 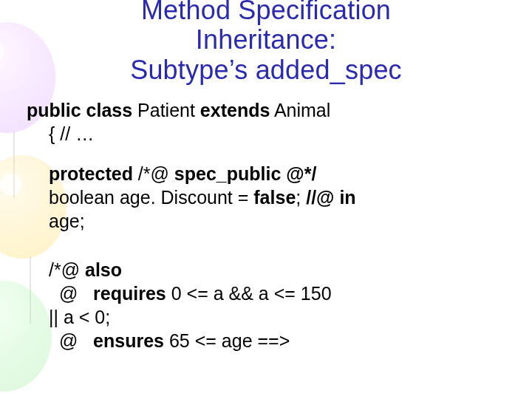 What do you see at coordinates (301, 197) in the screenshot?
I see `semicolon: ;` at bounding box center [301, 197].